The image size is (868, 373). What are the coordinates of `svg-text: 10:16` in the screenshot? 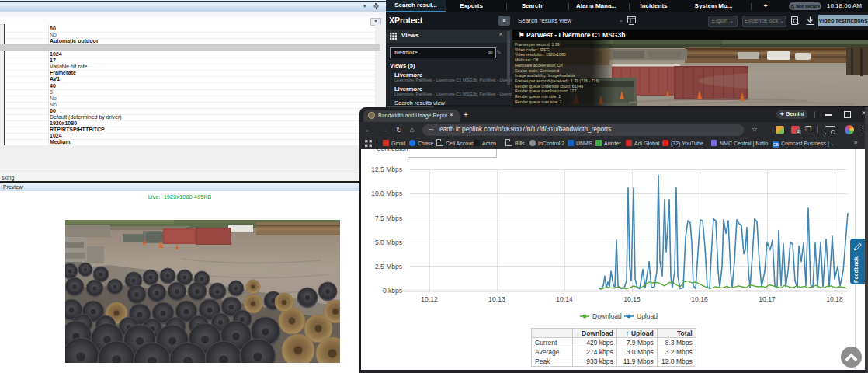 It's located at (700, 299).